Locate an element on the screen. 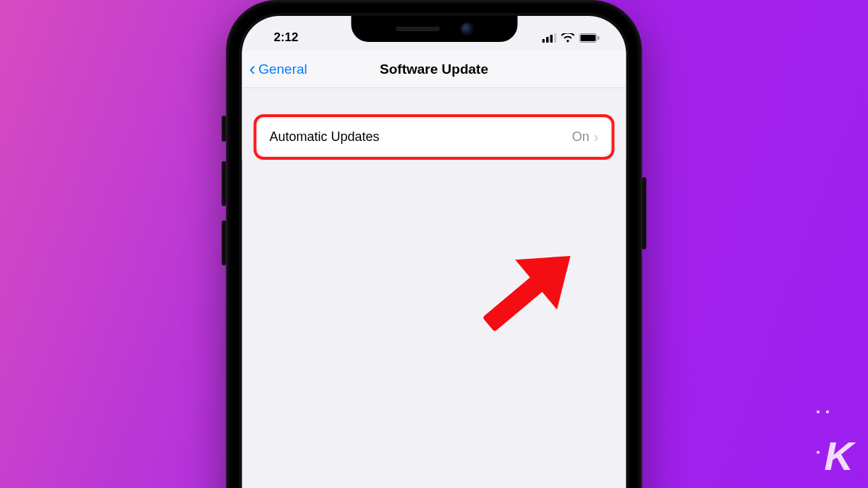 The width and height of the screenshot is (868, 488). back-button: ‹ General is located at coordinates (278, 69).